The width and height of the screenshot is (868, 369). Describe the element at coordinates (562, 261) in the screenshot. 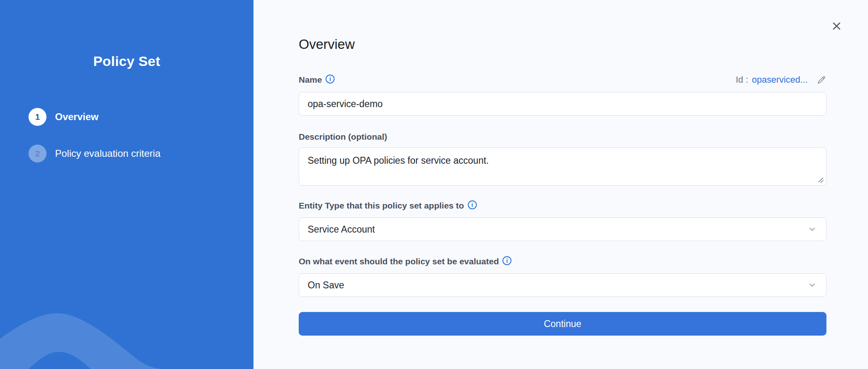

I see `event-field-header: On what event should the policy set be e…` at that location.